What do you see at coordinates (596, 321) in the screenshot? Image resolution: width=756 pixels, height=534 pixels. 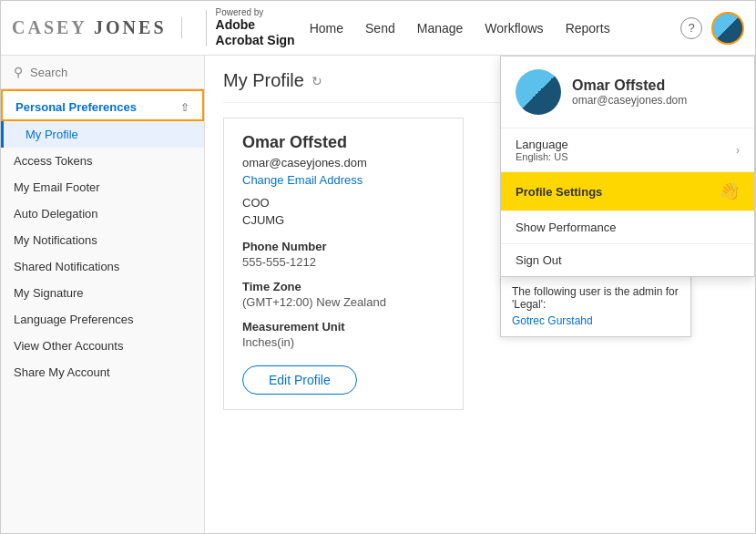 I see `tooltip-link: Gotrec Gurstahd` at bounding box center [596, 321].